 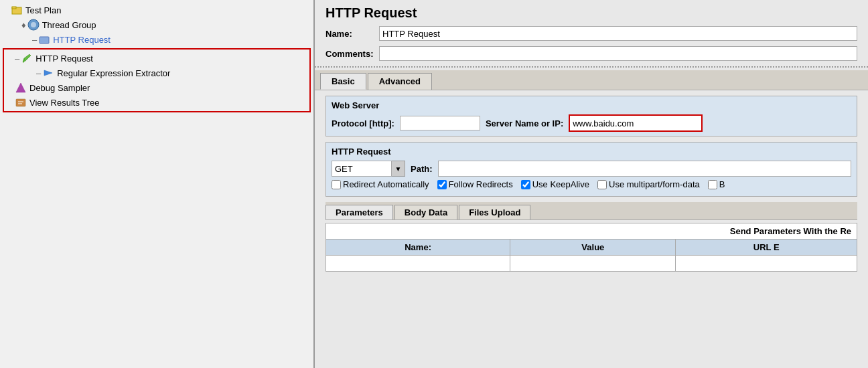 What do you see at coordinates (591, 12) in the screenshot?
I see `panel-title: HTTP Request` at bounding box center [591, 12].